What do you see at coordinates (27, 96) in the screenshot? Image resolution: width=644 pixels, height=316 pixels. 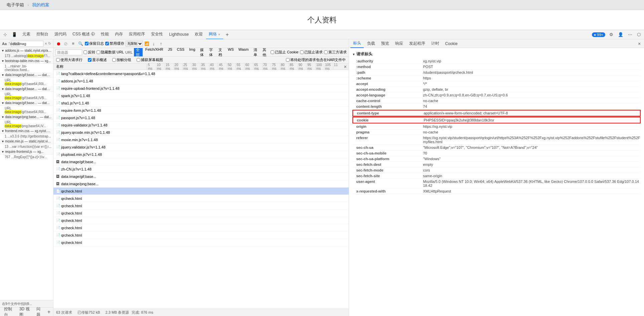 I see `gif2-child-1: URL data:image/gif;base64,IVB...` at bounding box center [27, 96].